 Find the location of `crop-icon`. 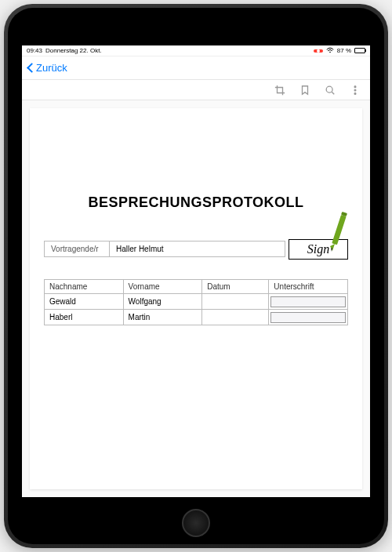

crop-icon is located at coordinates (280, 90).